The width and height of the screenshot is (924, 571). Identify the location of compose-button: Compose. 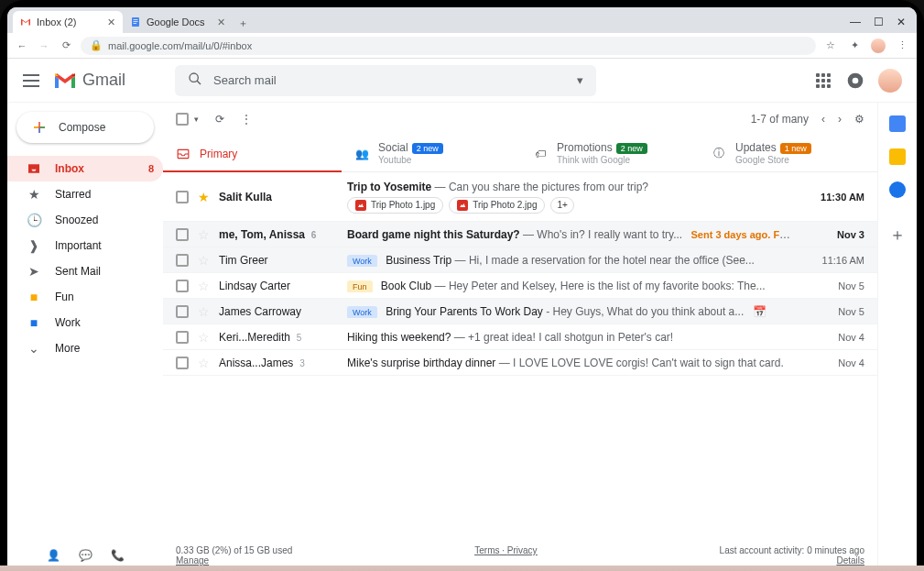
(85, 127).